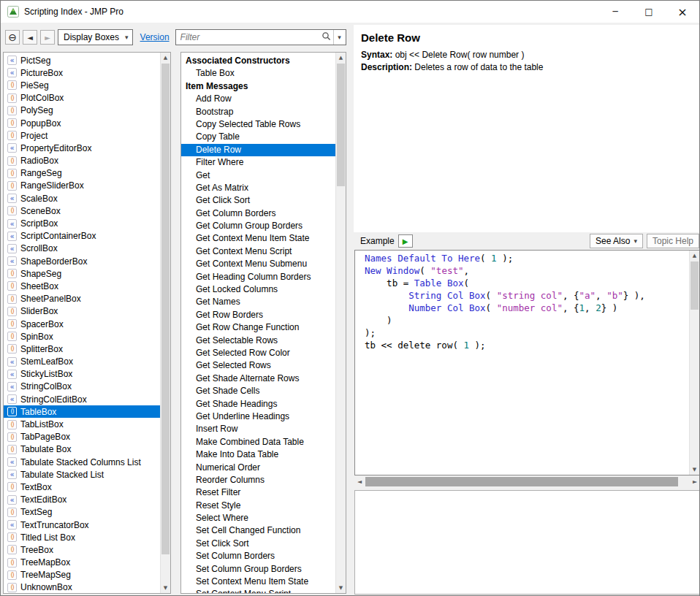 The height and width of the screenshot is (596, 700). Describe the element at coordinates (82, 136) in the screenshot. I see `list-item-project: ()Project` at that location.